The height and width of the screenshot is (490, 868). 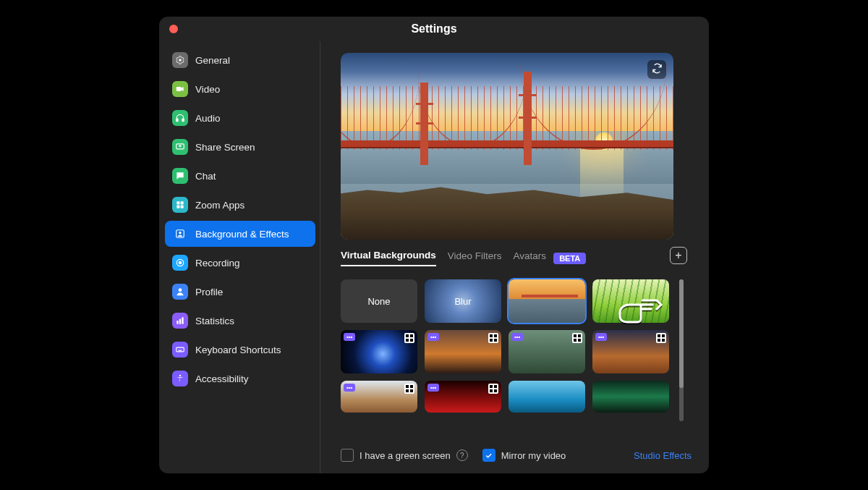 I want to click on background-tile-city-dusk: •••, so click(x=631, y=352).